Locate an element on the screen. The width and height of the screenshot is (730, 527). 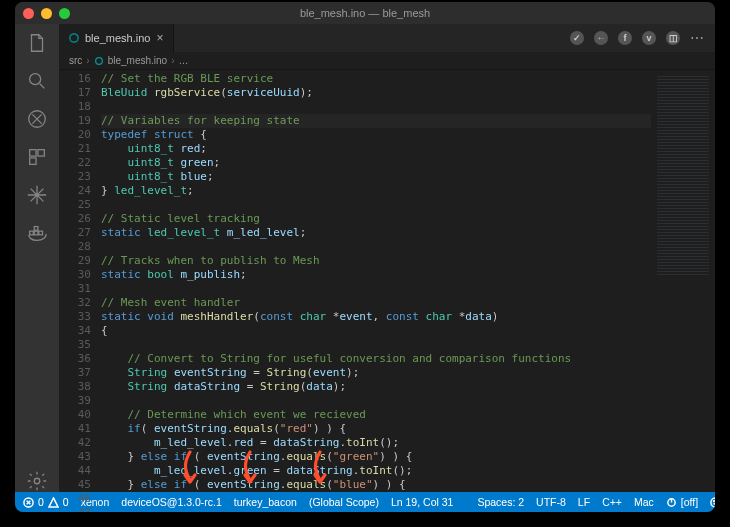
maximize-window-button is located at coordinates (64, 14).